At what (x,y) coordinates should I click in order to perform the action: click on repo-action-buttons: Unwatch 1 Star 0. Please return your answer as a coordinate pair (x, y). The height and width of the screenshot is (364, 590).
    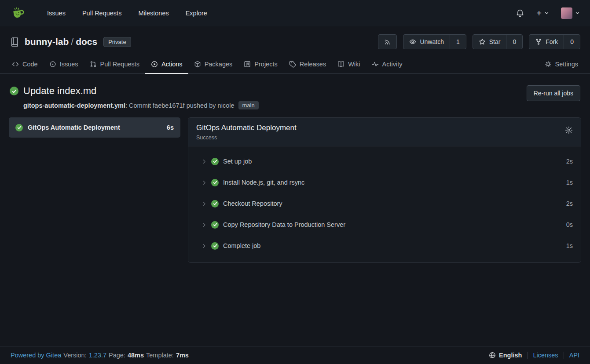
    Looking at the image, I should click on (479, 42).